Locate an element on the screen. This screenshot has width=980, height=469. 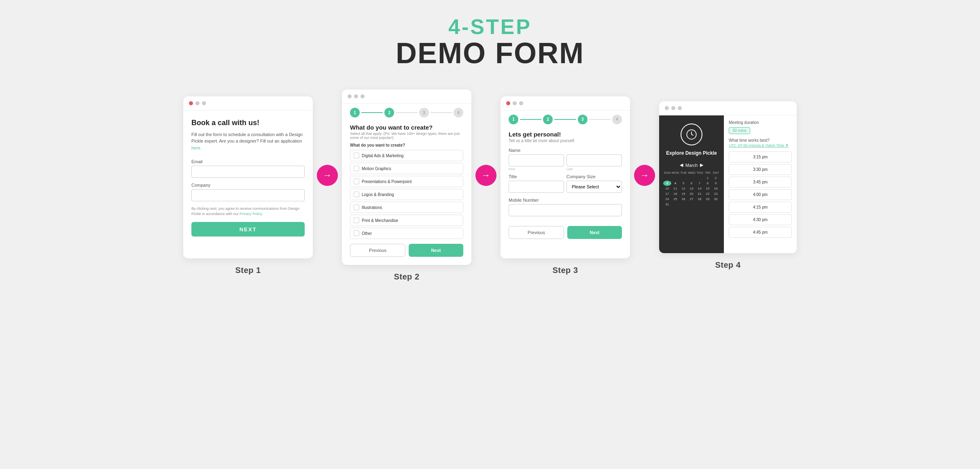
meeting-dur-label: Meeting duration is located at coordinates (760, 122).